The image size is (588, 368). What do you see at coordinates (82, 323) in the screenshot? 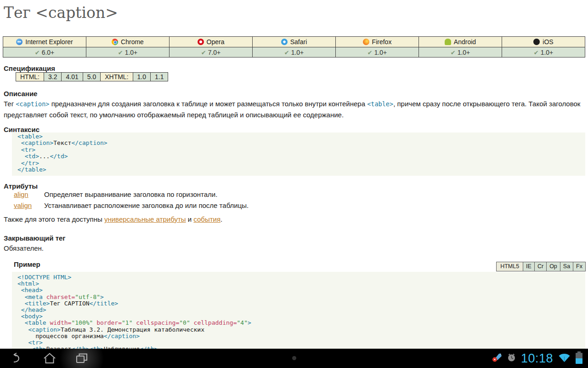
I see `text-run: "100%"` at bounding box center [82, 323].